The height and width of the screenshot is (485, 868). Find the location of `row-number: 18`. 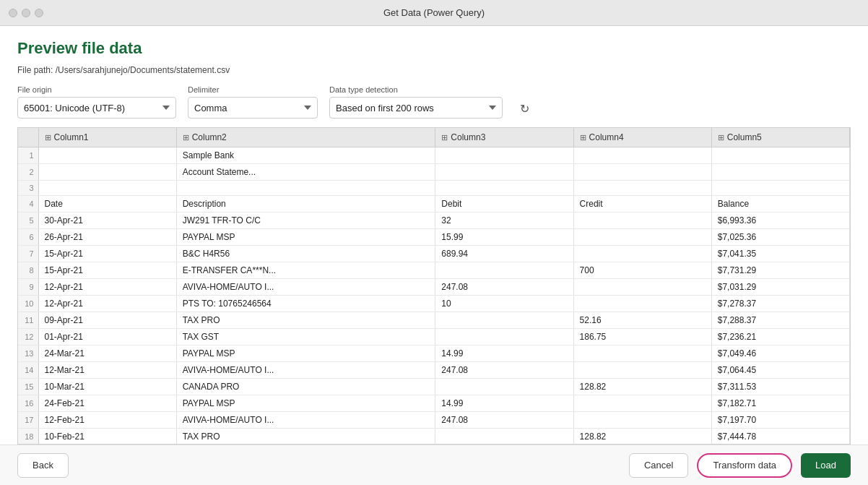

row-number: 18 is located at coordinates (28, 437).